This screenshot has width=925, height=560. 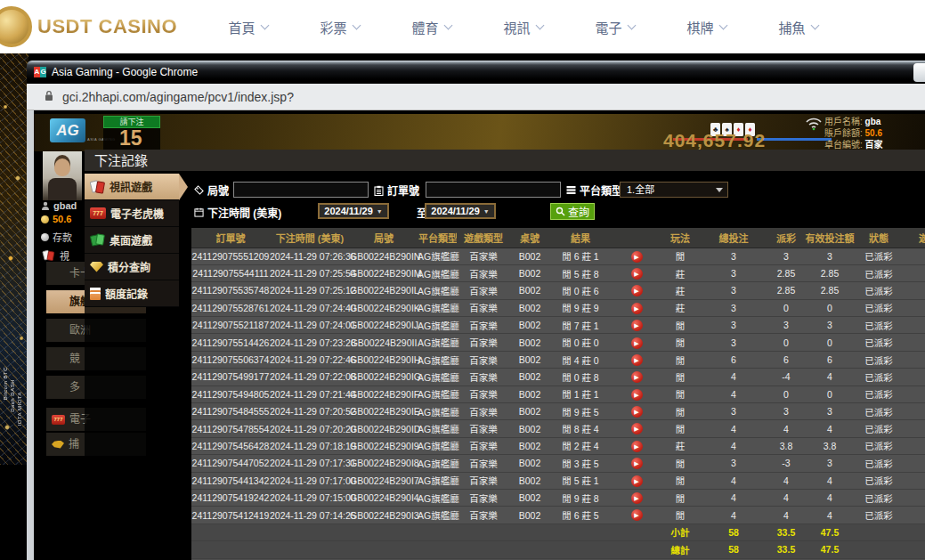 What do you see at coordinates (247, 27) in the screenshot?
I see `nav-item-0: 首頁` at bounding box center [247, 27].